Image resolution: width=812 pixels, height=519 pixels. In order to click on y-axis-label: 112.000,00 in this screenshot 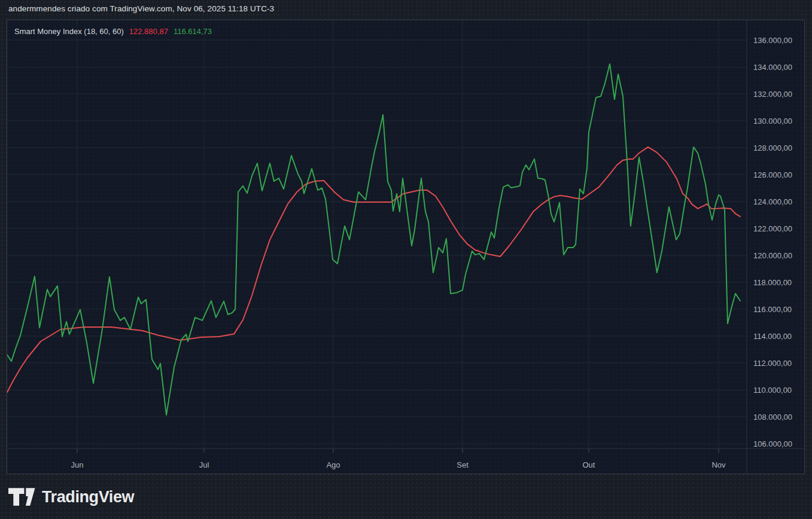, I will do `click(773, 364)`.